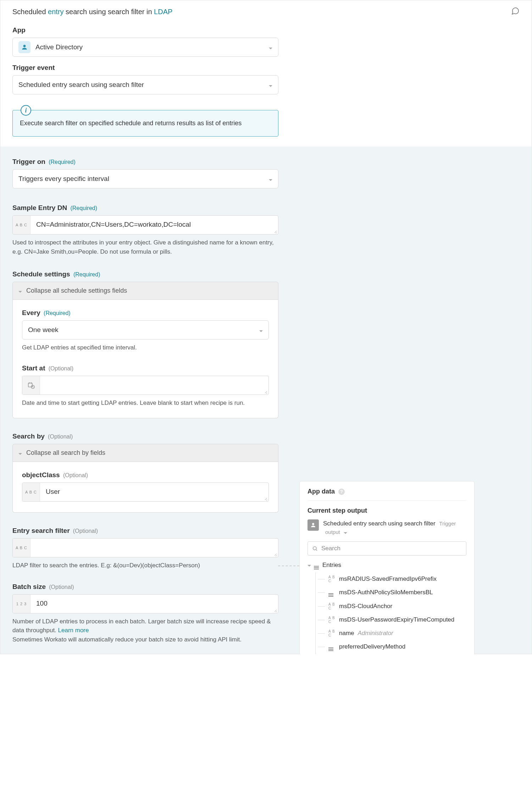 The height and width of the screenshot is (794, 532). I want to click on batch-value: 100, so click(154, 604).